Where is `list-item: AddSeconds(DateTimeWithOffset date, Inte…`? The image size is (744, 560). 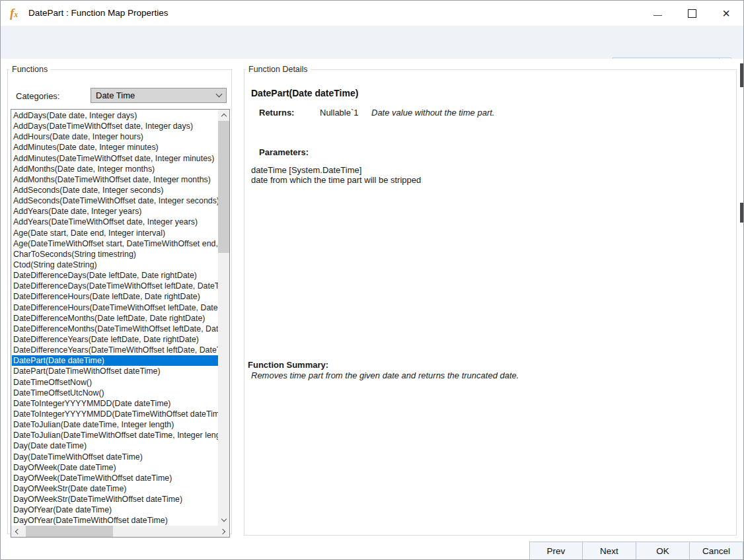
list-item: AddSeconds(DateTimeWithOffset date, Inte… is located at coordinates (115, 201).